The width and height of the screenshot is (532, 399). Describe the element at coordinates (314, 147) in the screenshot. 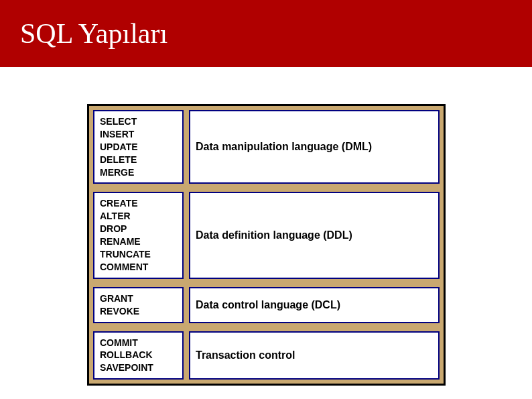

I see `description-cell-dml: Data manipulation language (DML)` at that location.